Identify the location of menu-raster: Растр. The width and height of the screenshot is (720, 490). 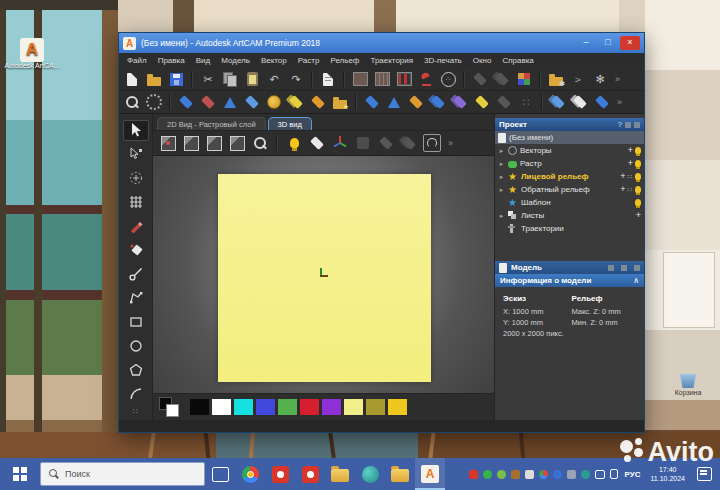
(309, 60).